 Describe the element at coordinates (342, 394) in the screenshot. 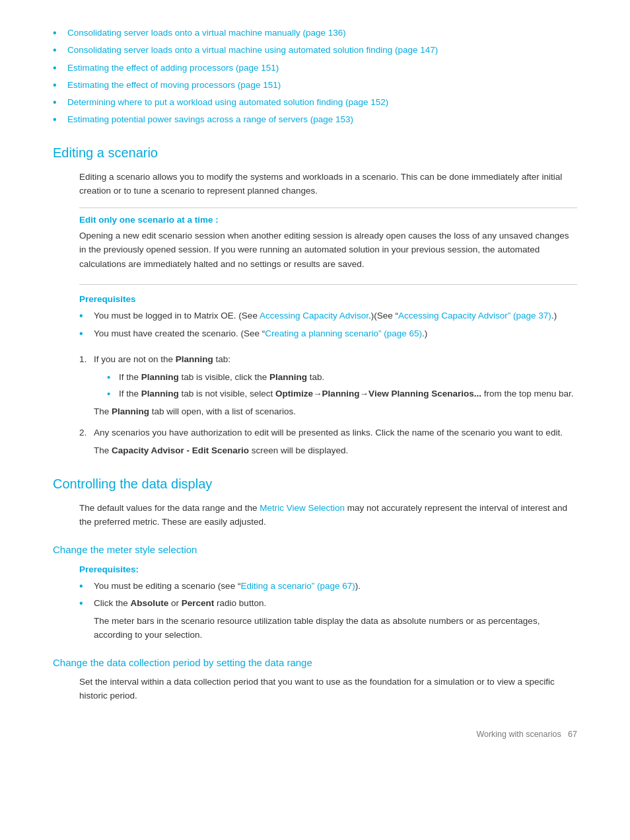

I see `sub-bullet-2: If the Planning tab is not visible, sele…` at that location.